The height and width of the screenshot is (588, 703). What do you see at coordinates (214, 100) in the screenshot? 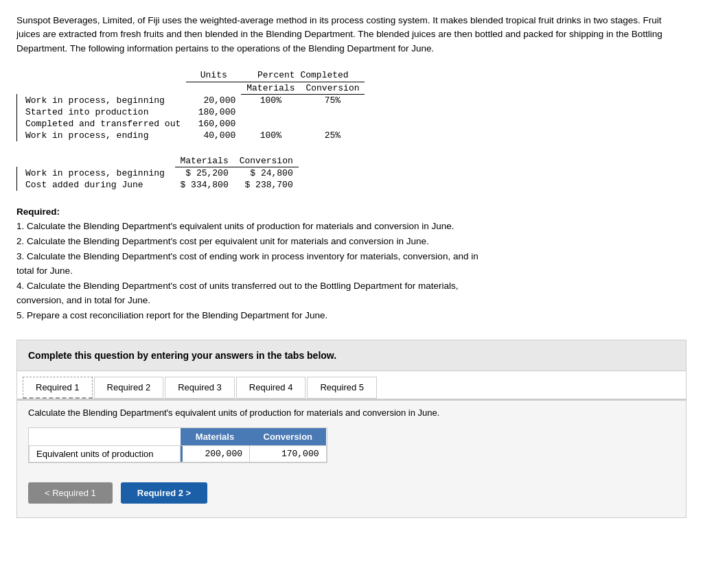
I see `row-units: 20,000` at bounding box center [214, 100].